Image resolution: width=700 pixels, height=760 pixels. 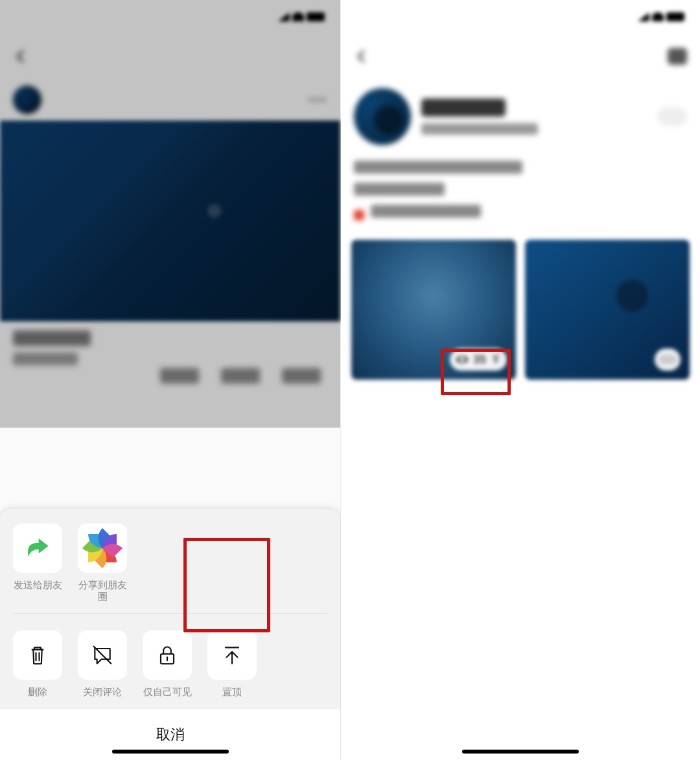 I want to click on thumb2-badge, so click(x=668, y=360).